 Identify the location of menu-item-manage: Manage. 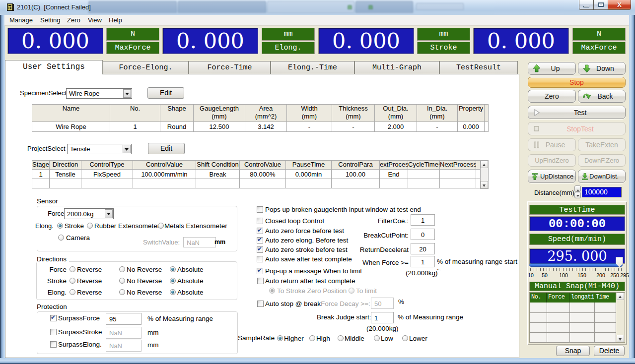
(21, 20).